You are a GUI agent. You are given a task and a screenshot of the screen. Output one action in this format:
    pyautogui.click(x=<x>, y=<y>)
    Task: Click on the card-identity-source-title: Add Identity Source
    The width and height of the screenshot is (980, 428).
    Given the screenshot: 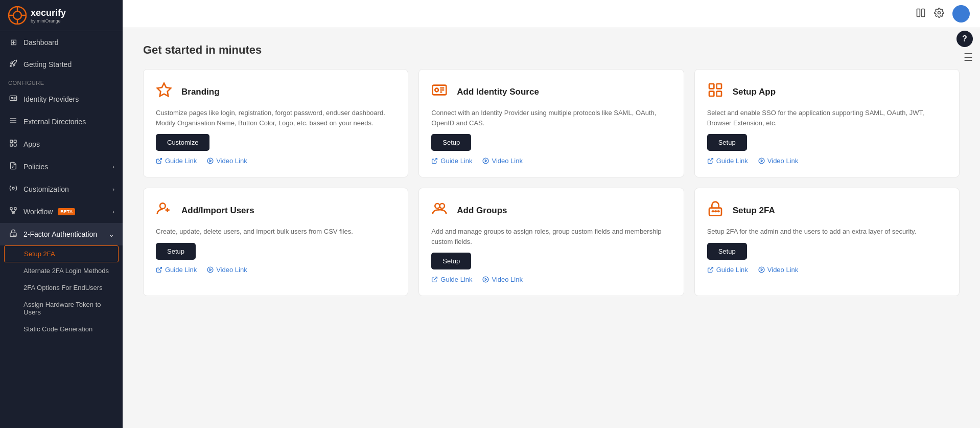 What is the action you would take?
    pyautogui.click(x=498, y=92)
    